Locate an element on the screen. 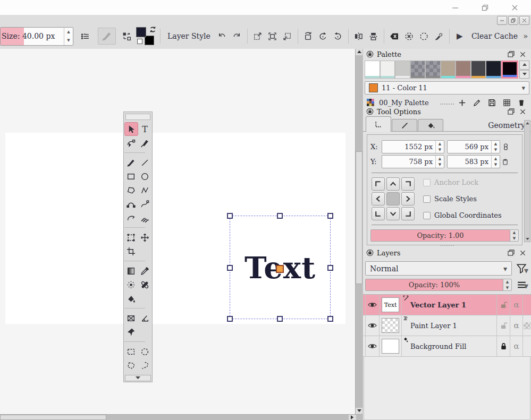  scroll-down-icon is located at coordinates (527, 239).